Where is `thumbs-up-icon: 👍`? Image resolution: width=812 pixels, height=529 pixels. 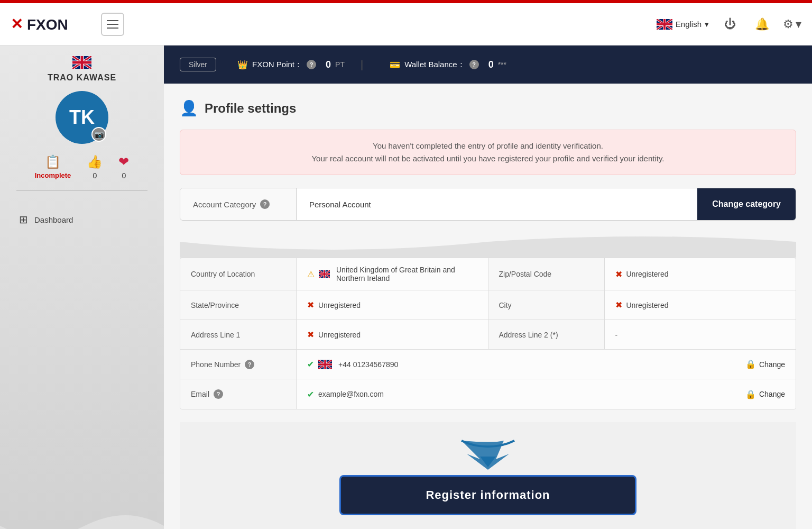 thumbs-up-icon: 👍 is located at coordinates (95, 162).